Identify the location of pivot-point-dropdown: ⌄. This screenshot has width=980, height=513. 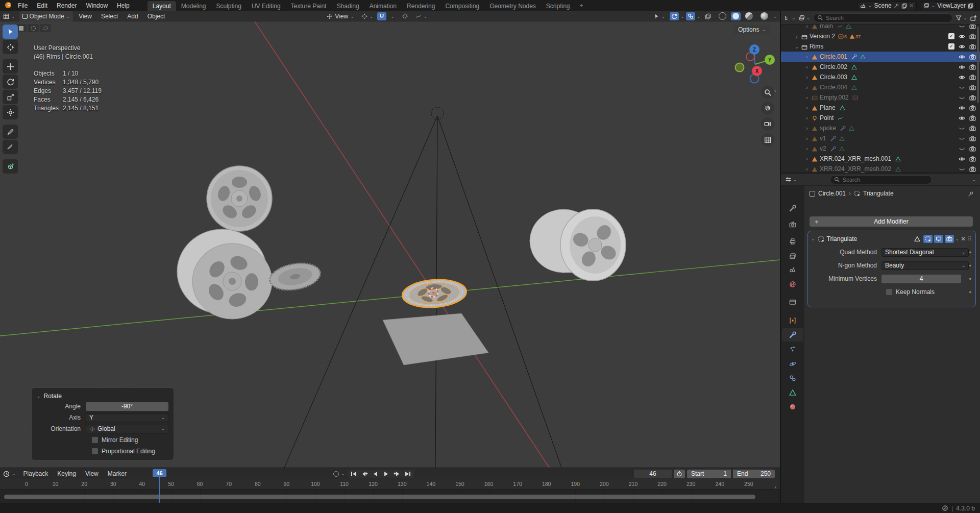
(368, 16).